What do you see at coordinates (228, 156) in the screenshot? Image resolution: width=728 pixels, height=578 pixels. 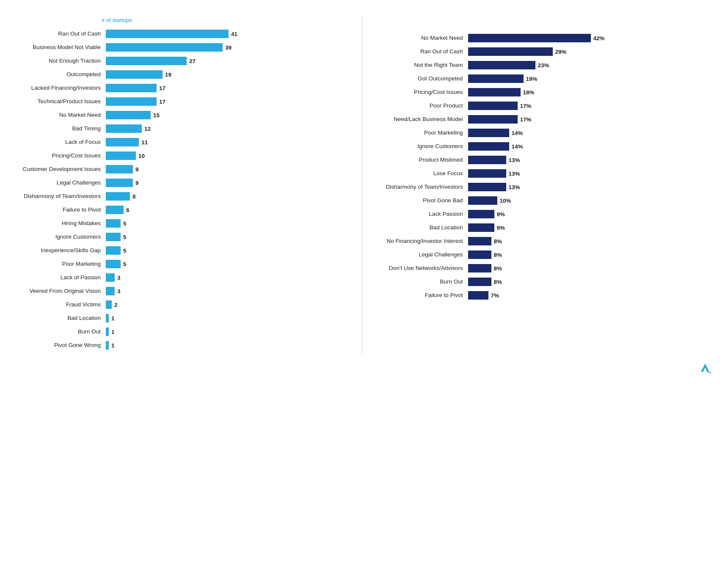 I see `bar-track: 10` at bounding box center [228, 156].